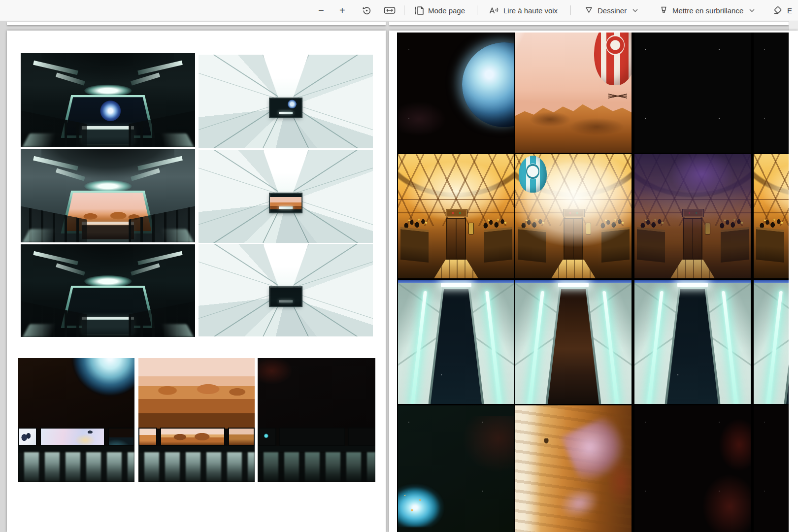 This screenshot has height=532, width=798. I want to click on eraser-icon, so click(778, 10).